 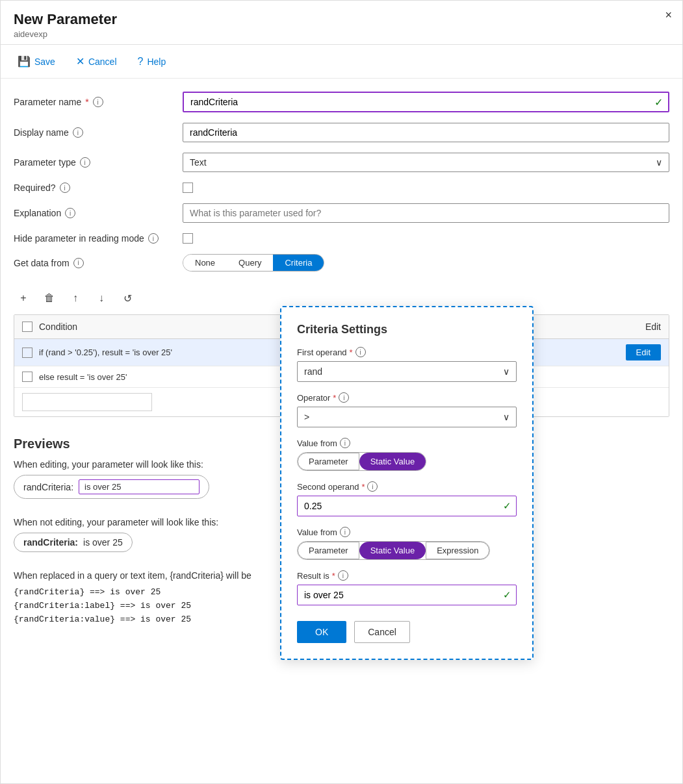 What do you see at coordinates (426, 162) in the screenshot?
I see `parameter-type-select: Text ∨` at bounding box center [426, 162].